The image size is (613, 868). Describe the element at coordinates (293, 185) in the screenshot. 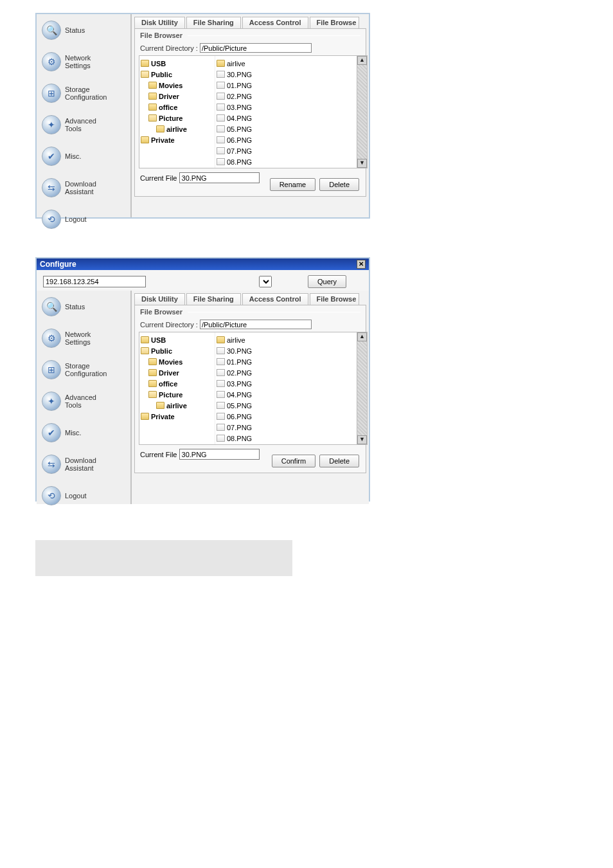

I see `rename-button: Rename` at that location.